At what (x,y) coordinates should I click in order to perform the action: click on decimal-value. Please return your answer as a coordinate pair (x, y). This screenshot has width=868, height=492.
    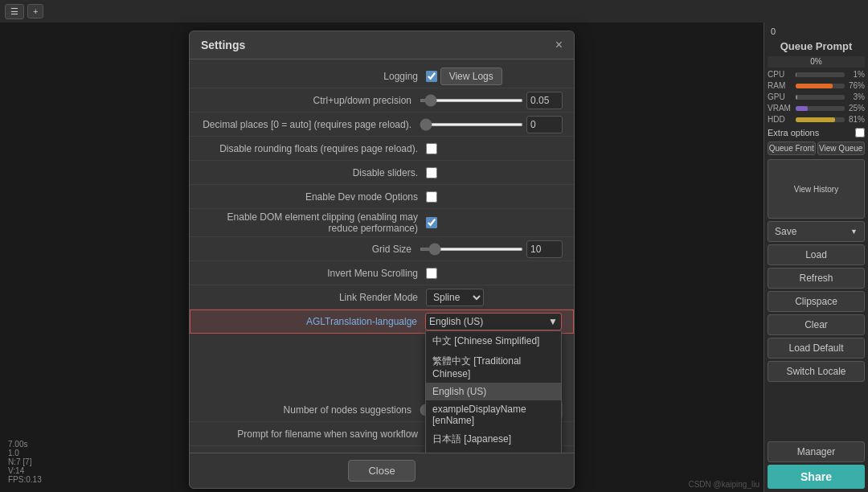
    Looking at the image, I should click on (545, 125).